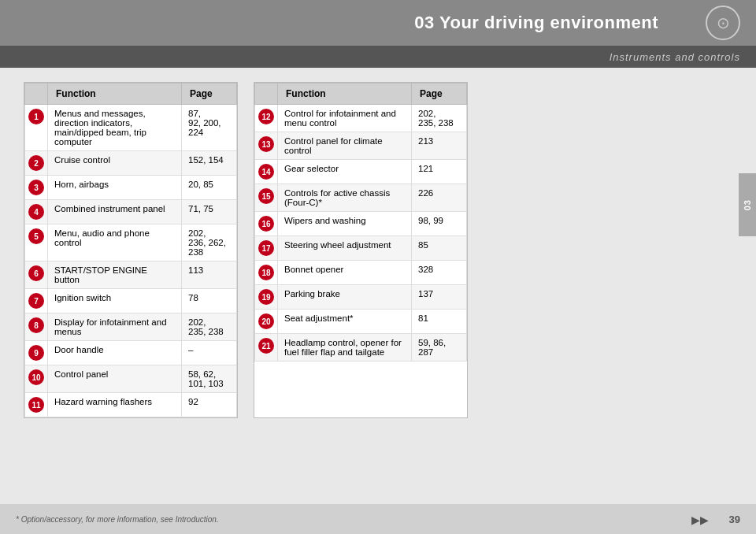  I want to click on row-number-cell: 1, so click(36, 128).